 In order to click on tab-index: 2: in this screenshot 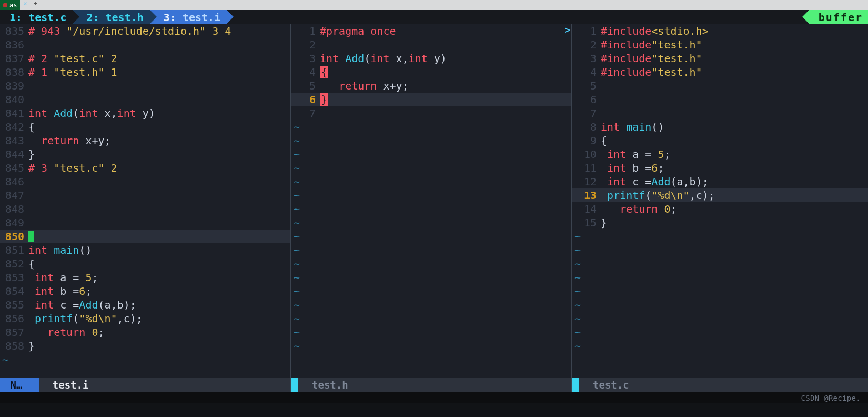, I will do `click(93, 17)`.